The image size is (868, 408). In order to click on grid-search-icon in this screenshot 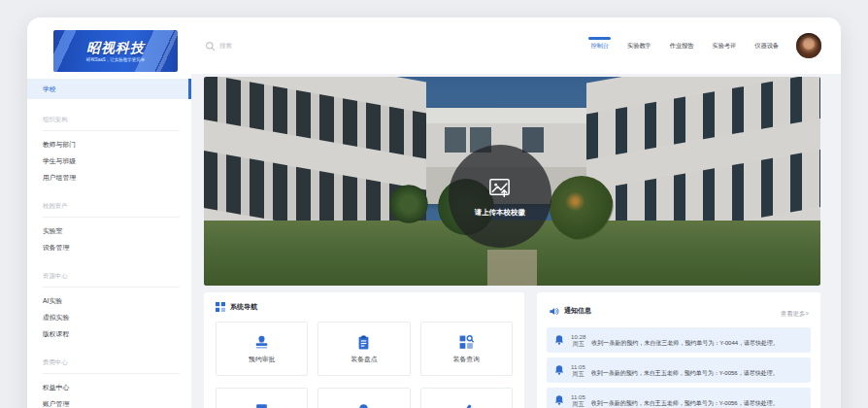, I will do `click(466, 342)`.